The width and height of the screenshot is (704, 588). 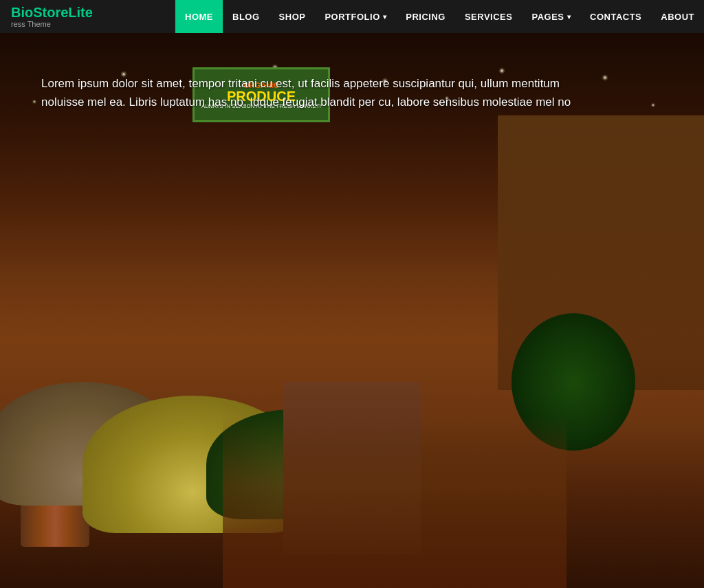 I want to click on main-nav: HOME BLOG SHOP PORTFOLIO ▾ PRICING SERVI…, so click(x=440, y=16).